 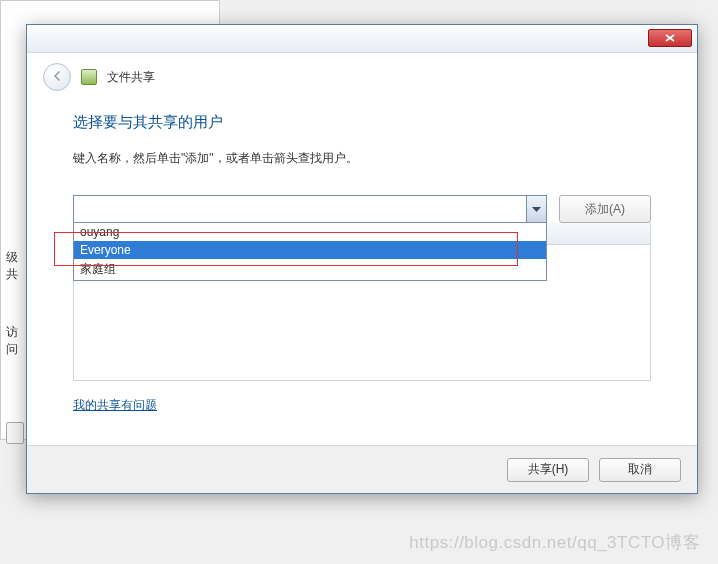 I want to click on back-button, so click(x=57, y=77).